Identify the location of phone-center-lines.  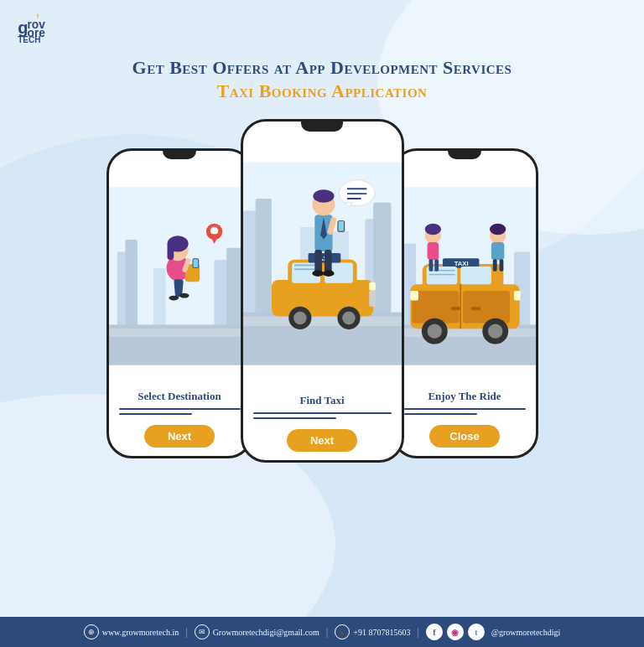
(322, 417).